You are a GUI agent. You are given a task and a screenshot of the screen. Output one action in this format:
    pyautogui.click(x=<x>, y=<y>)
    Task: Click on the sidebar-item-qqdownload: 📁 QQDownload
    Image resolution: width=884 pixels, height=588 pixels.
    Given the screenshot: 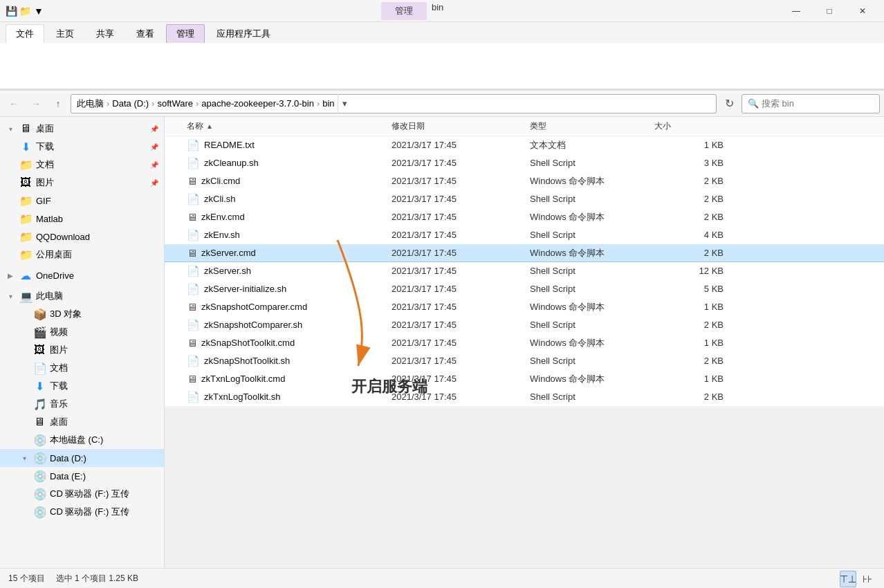 What is the action you would take?
    pyautogui.click(x=82, y=237)
    